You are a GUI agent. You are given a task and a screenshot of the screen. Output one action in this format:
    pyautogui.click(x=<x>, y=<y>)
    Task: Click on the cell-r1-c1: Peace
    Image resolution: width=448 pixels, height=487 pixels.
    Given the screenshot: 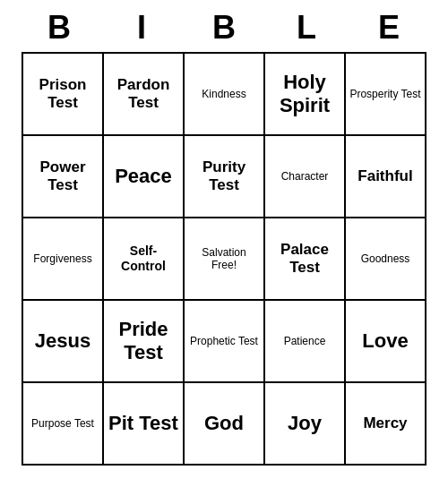 What is the action you would take?
    pyautogui.click(x=144, y=177)
    